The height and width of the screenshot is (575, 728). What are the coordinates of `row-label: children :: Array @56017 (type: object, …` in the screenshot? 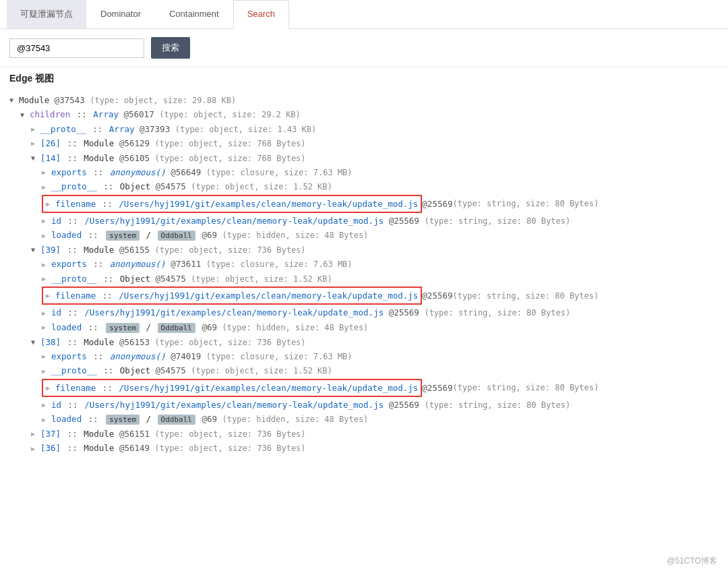 It's located at (165, 115).